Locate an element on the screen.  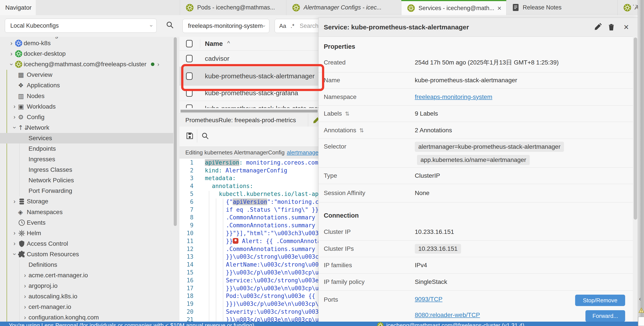
line-number: 8 is located at coordinates (188, 218).